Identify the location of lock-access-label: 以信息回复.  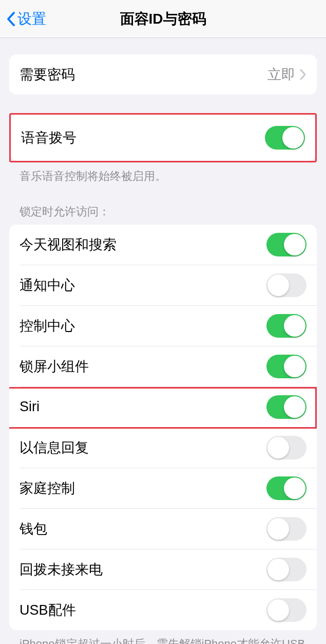
(54, 448).